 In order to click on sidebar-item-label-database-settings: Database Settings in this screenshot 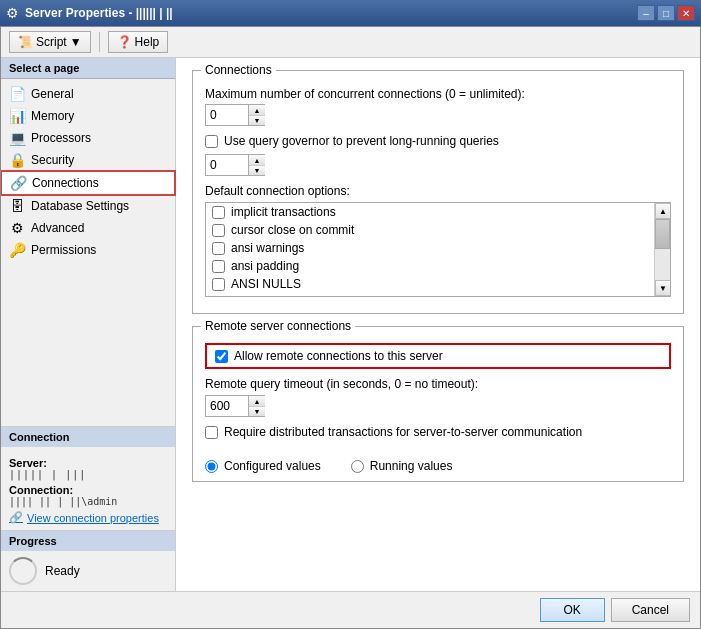, I will do `click(80, 206)`.